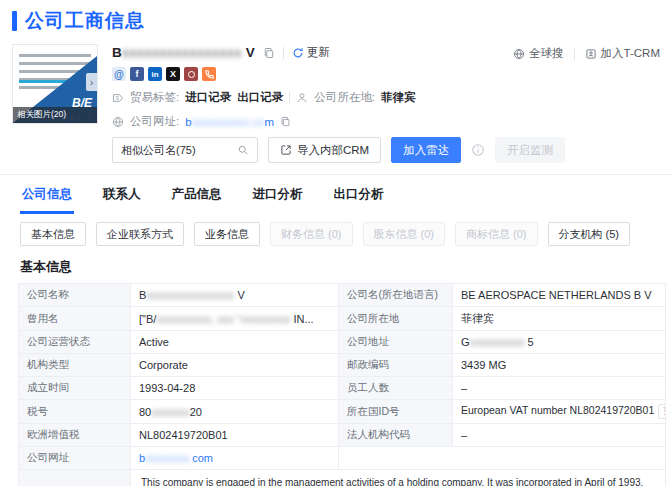 The width and height of the screenshot is (672, 486). Describe the element at coordinates (55, 115) in the screenshot. I see `related-images-label: 相关图片(20)` at that location.